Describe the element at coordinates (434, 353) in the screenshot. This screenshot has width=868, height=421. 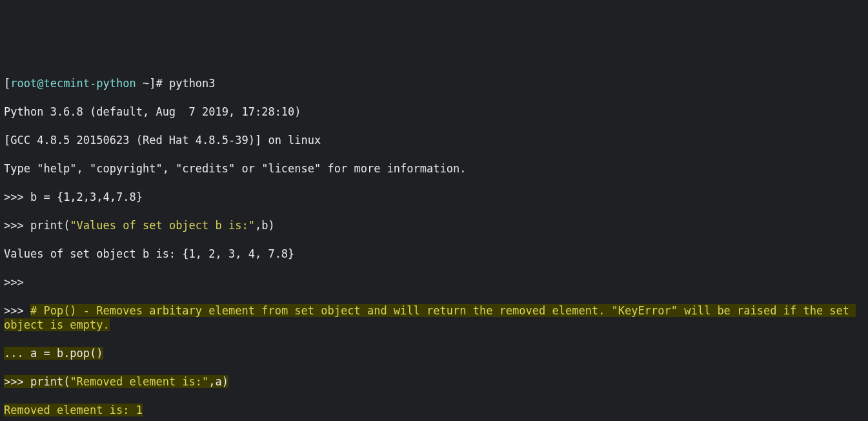
I see `repl-line: ... a = b.pop()` at that location.